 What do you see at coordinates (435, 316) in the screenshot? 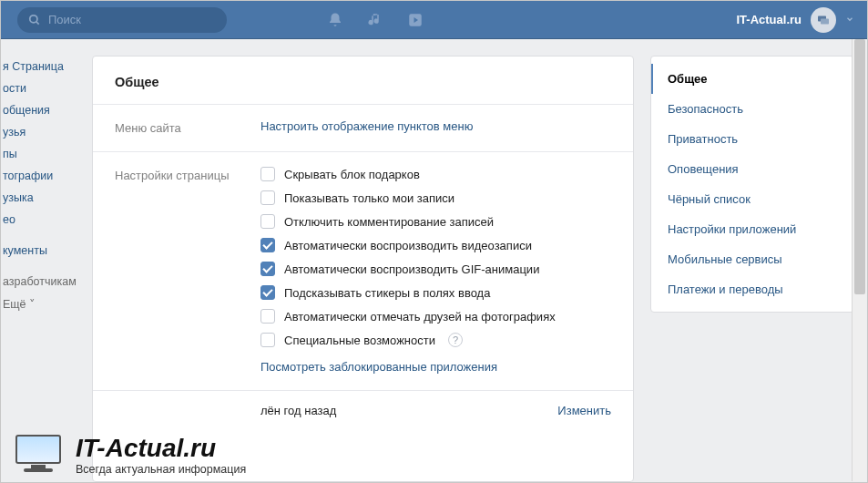
I see `option-row: Автоматически отмечать друзей на фотогра…` at bounding box center [435, 316].